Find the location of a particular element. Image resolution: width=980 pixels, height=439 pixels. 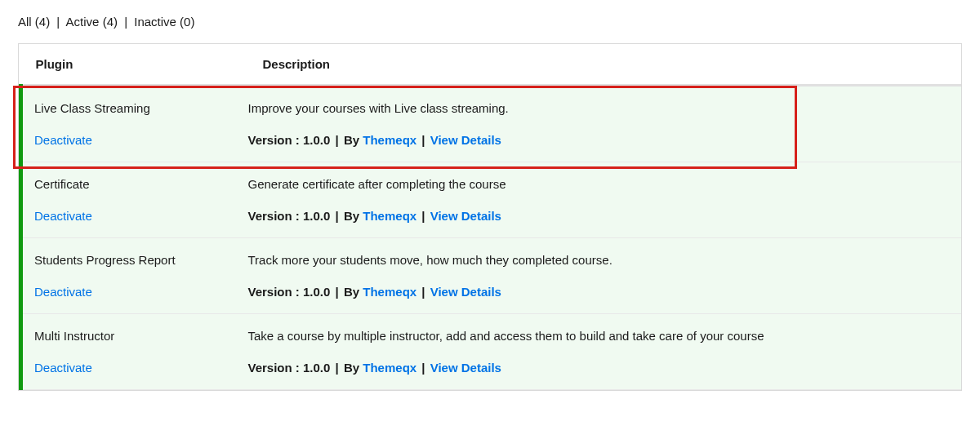

plugin-cell: Multi InstructorDeactivate is located at coordinates (135, 353).